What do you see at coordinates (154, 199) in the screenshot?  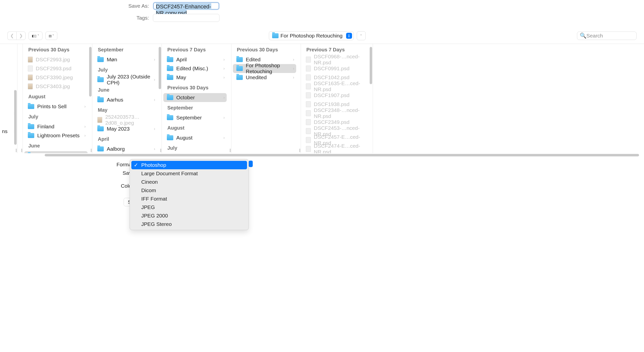 I see `menu-item-label: IFF Format` at bounding box center [154, 199].